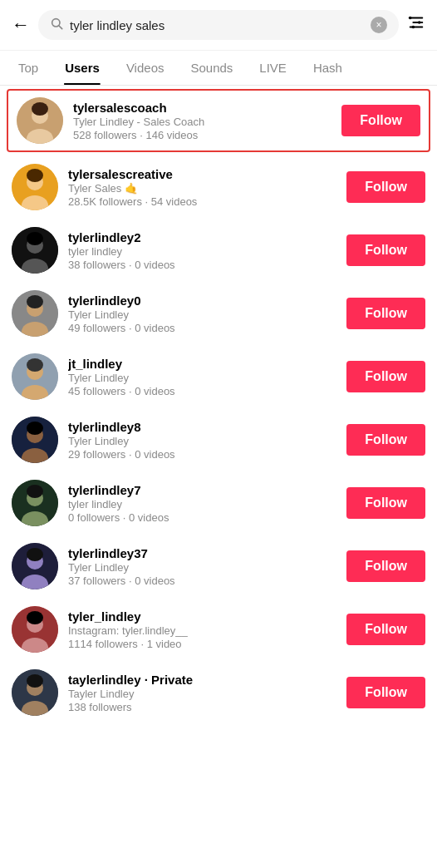  I want to click on tab-top: Top, so click(28, 68).